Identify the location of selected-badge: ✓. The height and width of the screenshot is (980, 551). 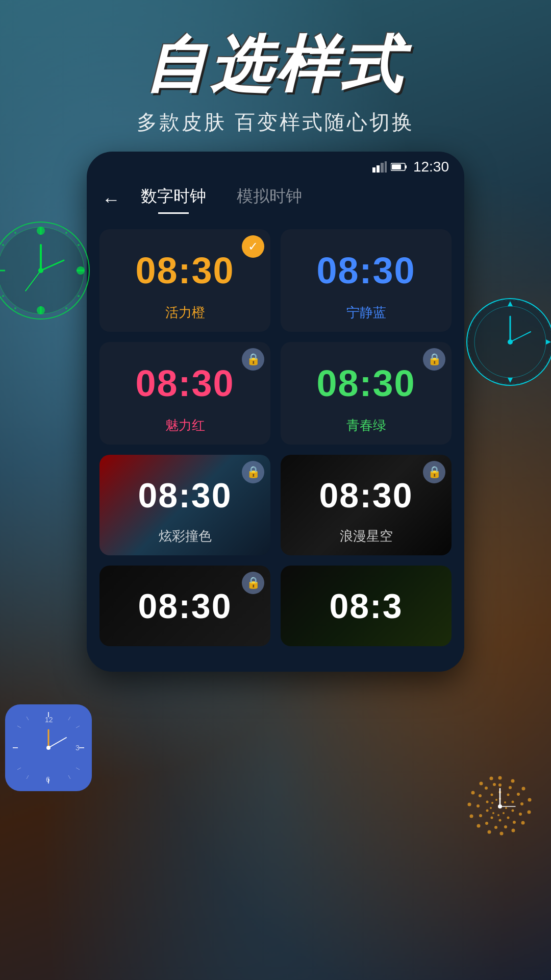
(253, 247).